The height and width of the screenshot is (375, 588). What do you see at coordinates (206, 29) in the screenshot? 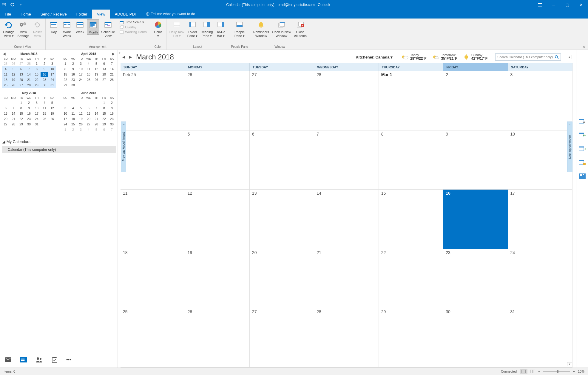
I see `reading-pane-button: ReadingPane ▾` at bounding box center [206, 29].